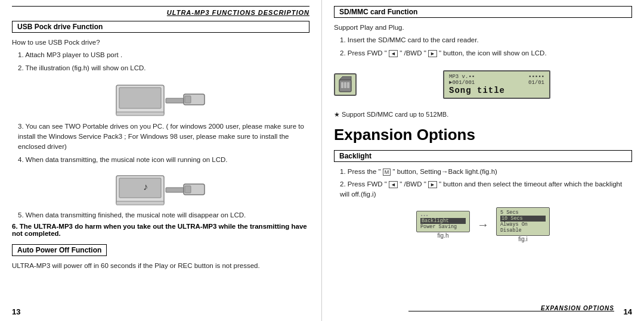 The width and height of the screenshot is (644, 321). I want to click on sd-star-note: ★ Support SD/MMC card up to 512MB., so click(483, 114).